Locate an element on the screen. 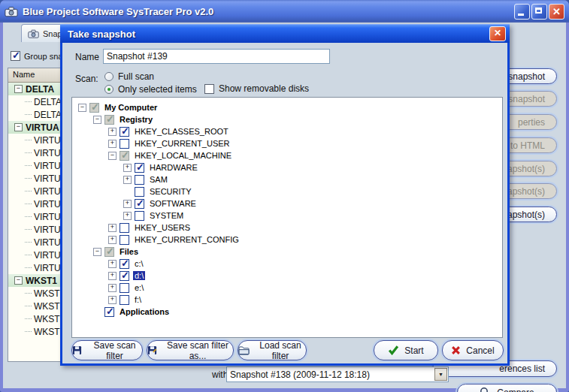 The image size is (569, 392). tree-row-hkey-local-machine: −HKEY_LOCAL_MACHINE is located at coordinates (287, 155).